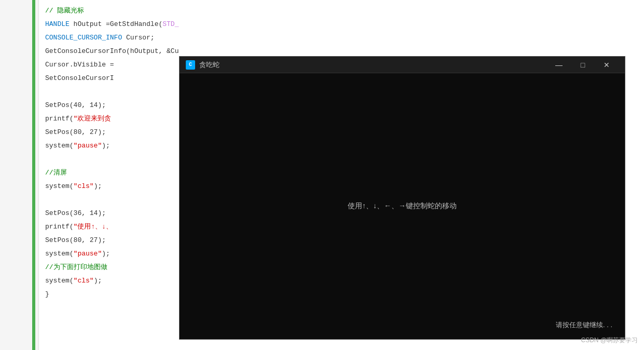 This screenshot has width=644, height=350. What do you see at coordinates (109, 78) in the screenshot?
I see `code-line-6: SetConsoleCursorI` at bounding box center [109, 78].